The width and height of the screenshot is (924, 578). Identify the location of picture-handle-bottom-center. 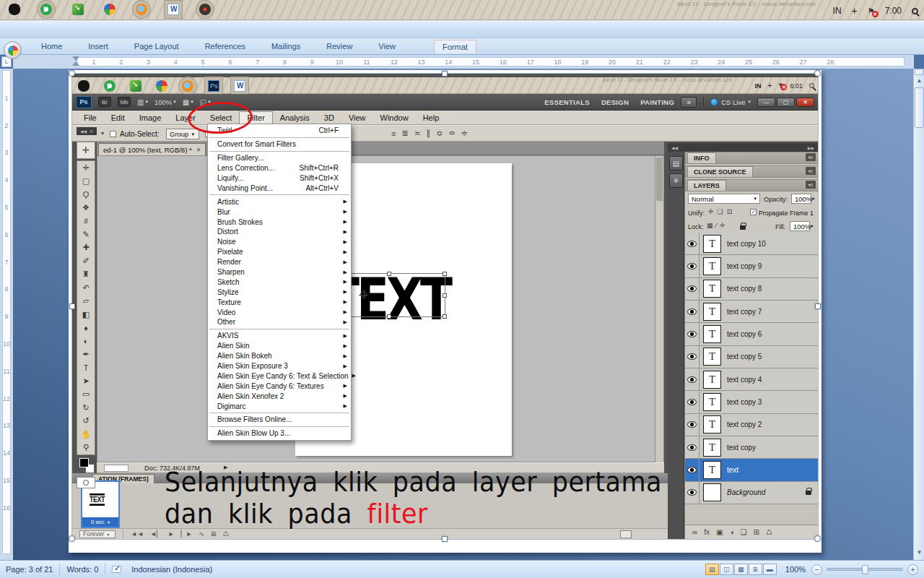
(445, 539).